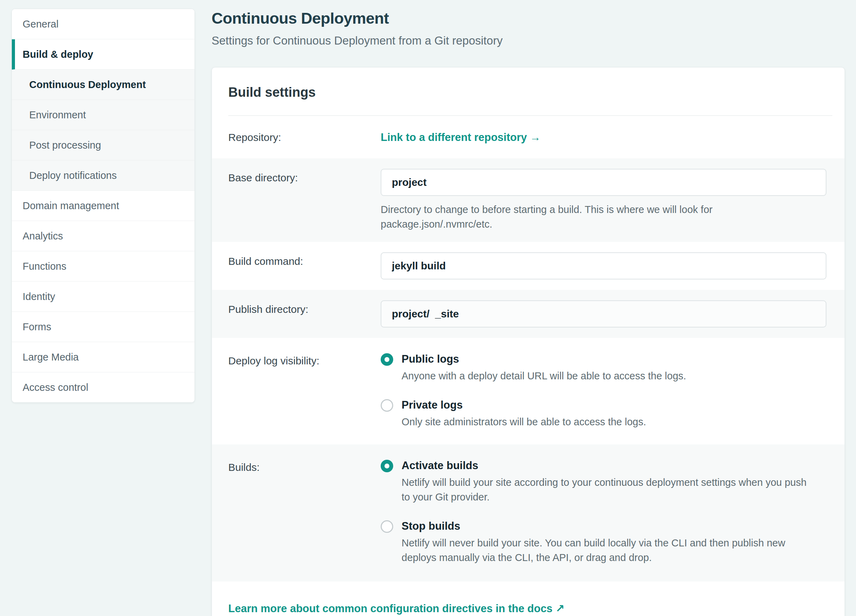 This screenshot has height=616, width=856. What do you see at coordinates (607, 490) in the screenshot?
I see `activate-builds-description: Netlify will build your site according t…` at bounding box center [607, 490].